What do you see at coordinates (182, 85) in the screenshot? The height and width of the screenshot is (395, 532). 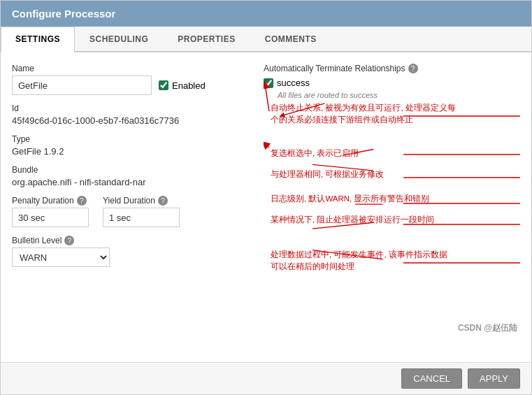 I see `enabled-check-group: Enabled` at bounding box center [182, 85].